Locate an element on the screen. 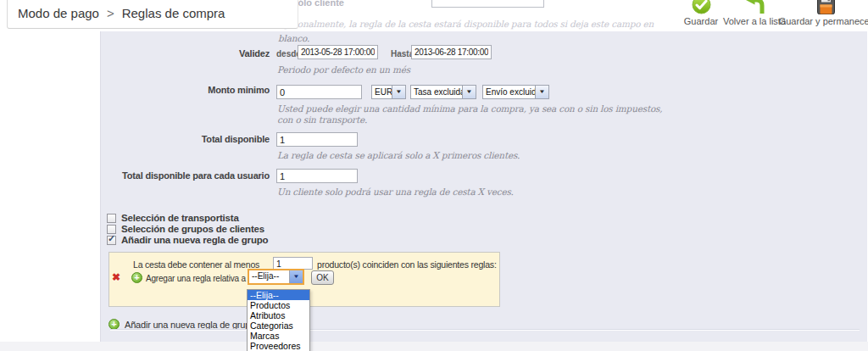 This screenshot has width=868, height=351. total-available-input is located at coordinates (317, 139).